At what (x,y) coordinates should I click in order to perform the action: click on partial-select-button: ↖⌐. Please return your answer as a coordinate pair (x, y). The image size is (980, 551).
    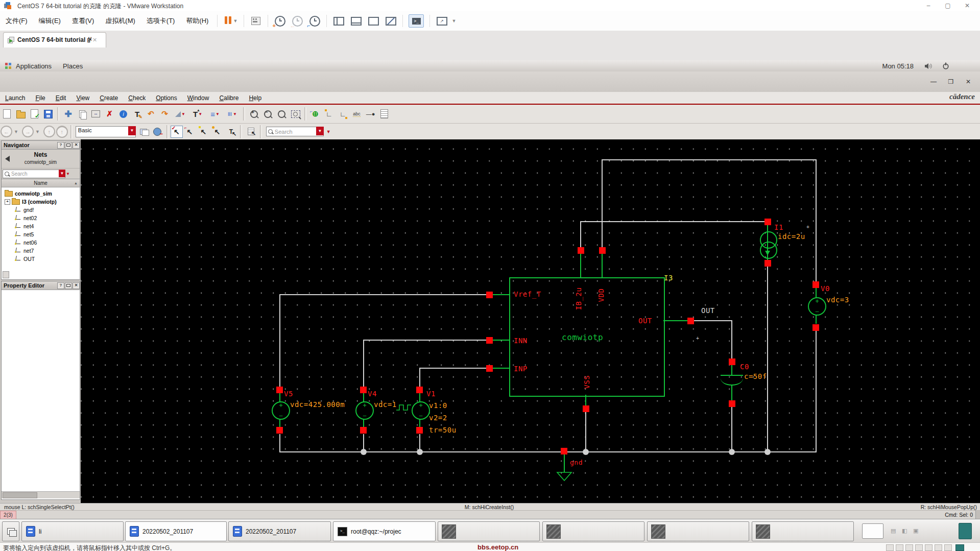
    Looking at the image, I should click on (190, 132).